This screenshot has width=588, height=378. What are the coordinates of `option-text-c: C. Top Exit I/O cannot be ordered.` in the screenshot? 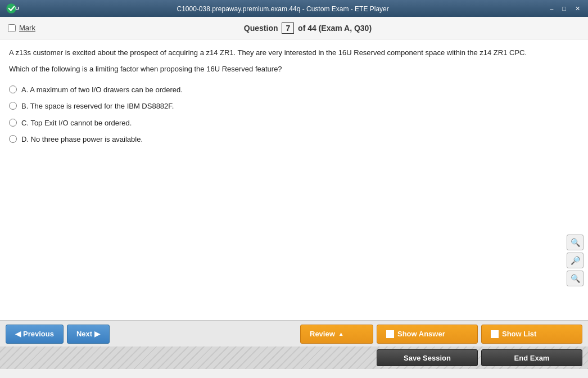 It's located at (76, 123).